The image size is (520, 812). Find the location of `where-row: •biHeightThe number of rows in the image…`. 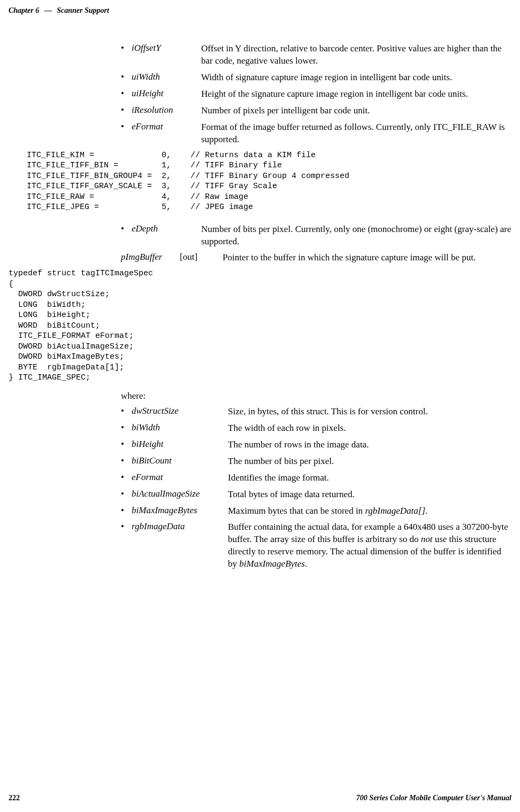

where-row: •biHeightThe number of rows in the image… is located at coordinates (316, 445).